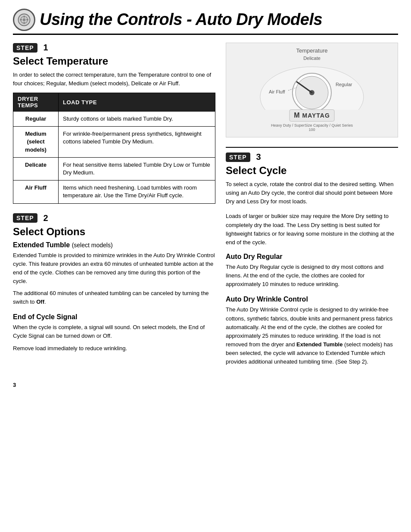 The height and width of the screenshot is (532, 411). I want to click on desc-regular: Sturdy cottons or labels marked Tumble D…, so click(137, 119).